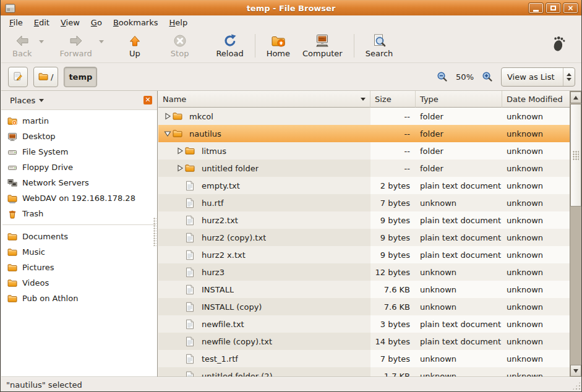 Image resolution: width=582 pixels, height=392 pixels. Describe the element at coordinates (292, 77) in the screenshot. I see `location-bar: / temp 50% View as List` at that location.